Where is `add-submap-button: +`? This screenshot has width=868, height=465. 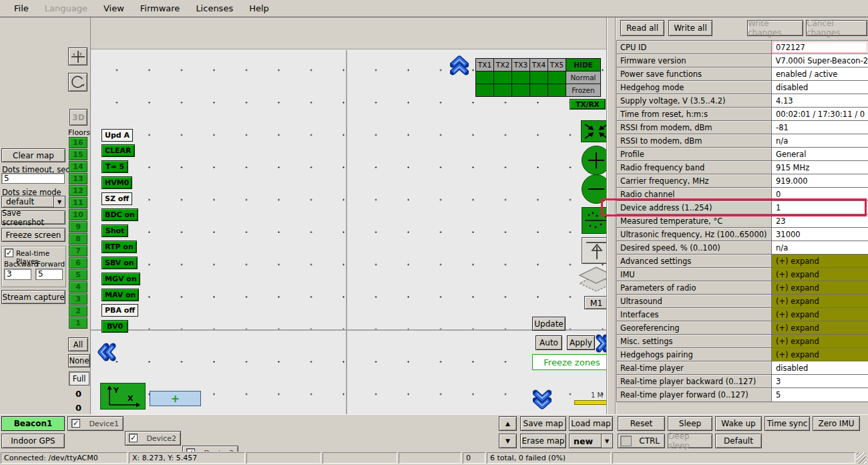 add-submap-button: + is located at coordinates (175, 398).